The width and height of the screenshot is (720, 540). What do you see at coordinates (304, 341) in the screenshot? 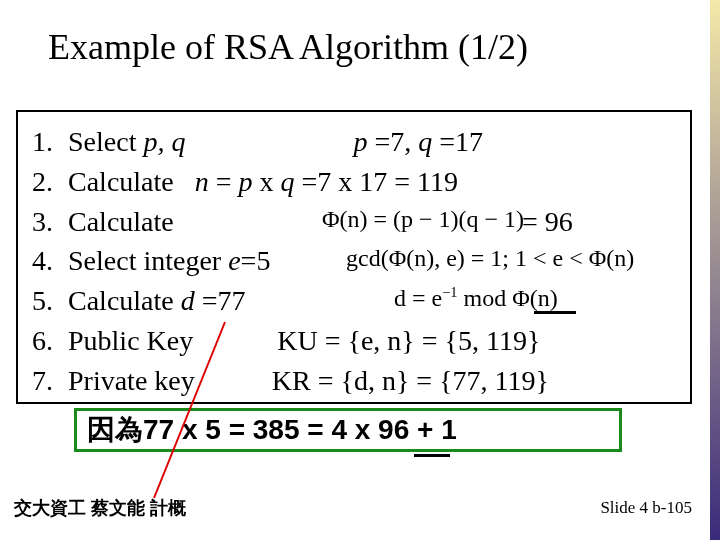
I see `step-text: Public Key KU = {e, n} = {5, 119}` at bounding box center [304, 341].